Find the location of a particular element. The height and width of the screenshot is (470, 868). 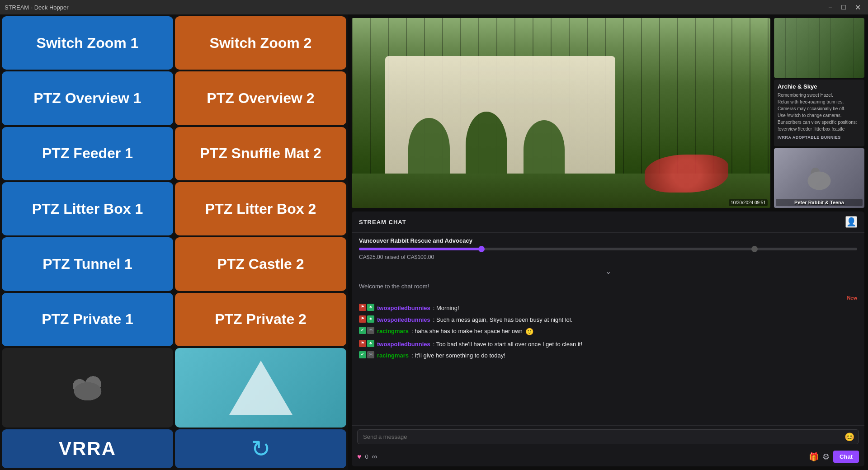

message-text: : It'll give her something to do today! is located at coordinates (458, 356).